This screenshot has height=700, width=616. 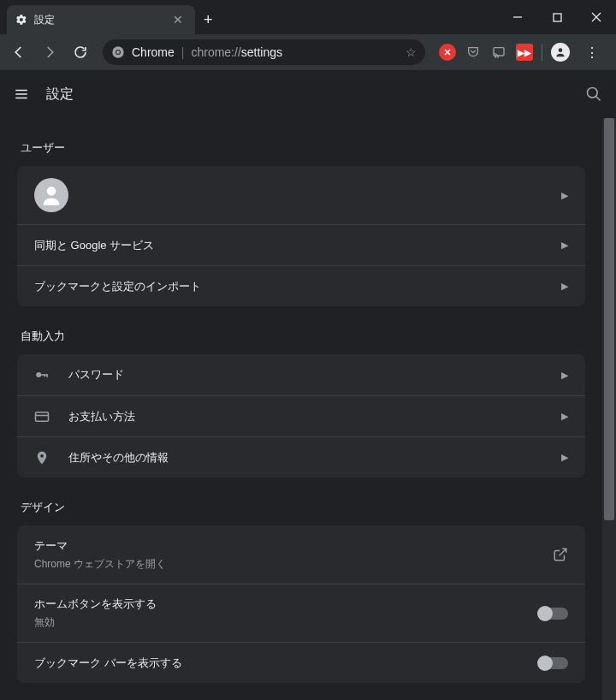 What do you see at coordinates (499, 52) in the screenshot?
I see `cast-icon` at bounding box center [499, 52].